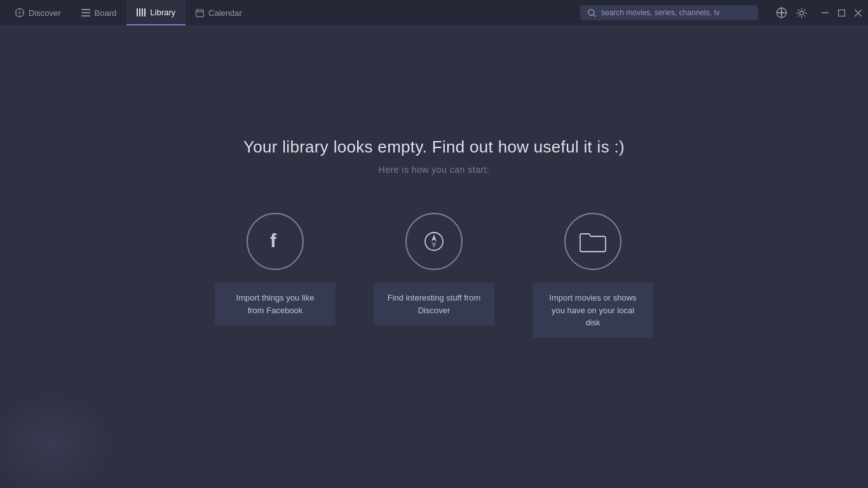  Describe the element at coordinates (434, 304) in the screenshot. I see `discover-action-label: Find interesting stuff from Discover` at that location.